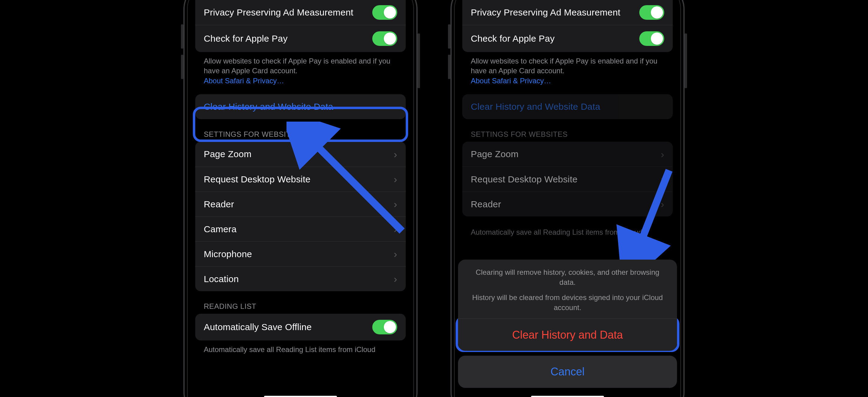 Image resolution: width=868 pixels, height=397 pixels. I want to click on action-sheet-submessage: History will be cleared from devices sig…, so click(567, 304).